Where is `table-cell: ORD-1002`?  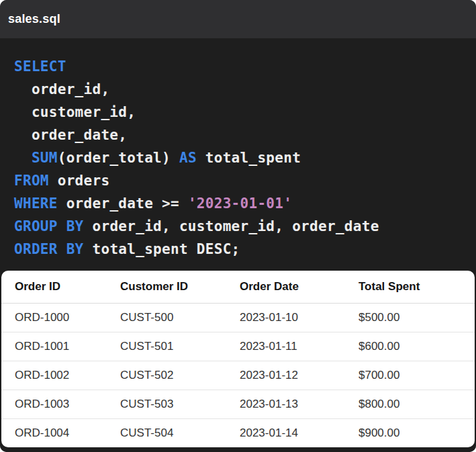 table-cell: ORD-1002 is located at coordinates (60, 376).